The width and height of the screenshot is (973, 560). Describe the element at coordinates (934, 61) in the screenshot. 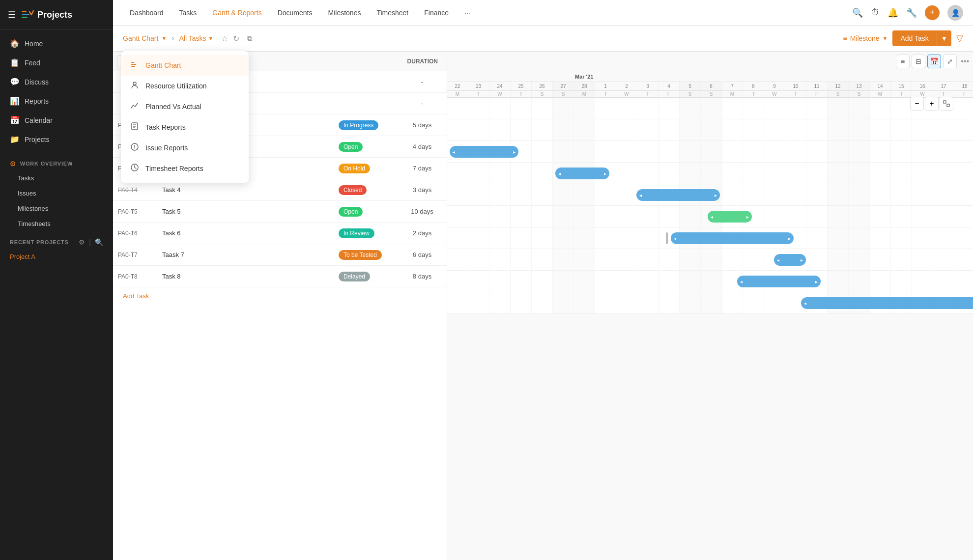

I see `gantt-ctrl-calendar: 📅` at that location.